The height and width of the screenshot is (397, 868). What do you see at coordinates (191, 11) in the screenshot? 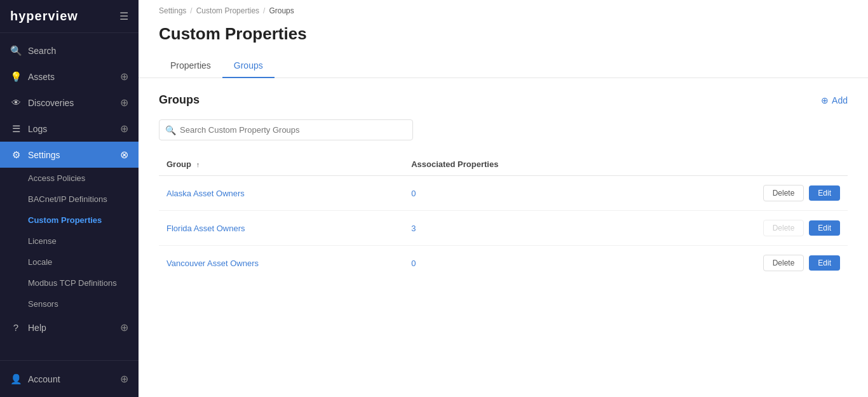
I see `breadcrumb-sep-1: /` at bounding box center [191, 11].